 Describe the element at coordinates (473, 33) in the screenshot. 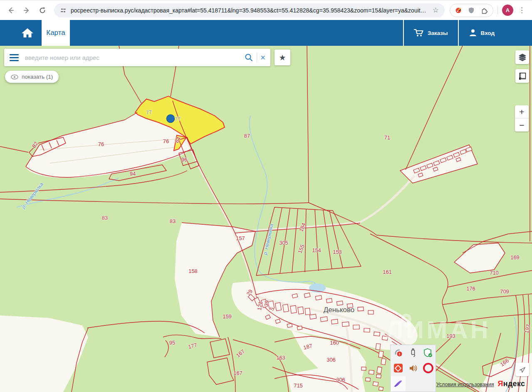

I see `user-icon` at that location.